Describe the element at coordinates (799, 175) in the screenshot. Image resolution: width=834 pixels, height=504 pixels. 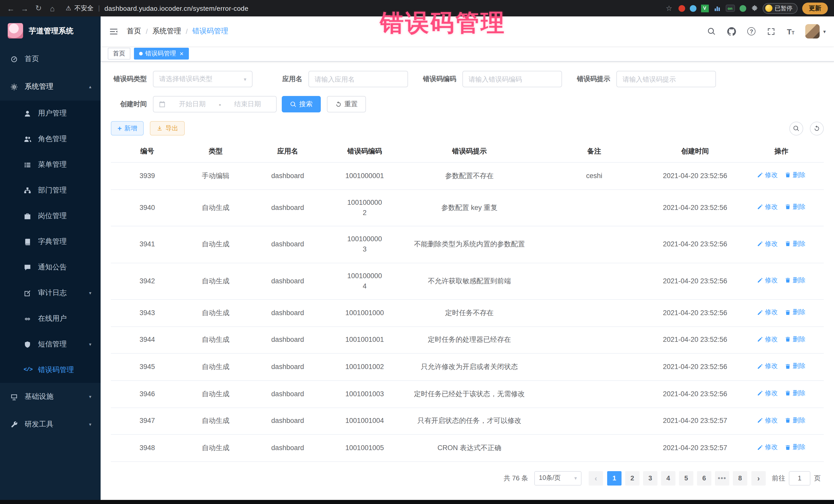
I see `delete-label: 删除` at that location.